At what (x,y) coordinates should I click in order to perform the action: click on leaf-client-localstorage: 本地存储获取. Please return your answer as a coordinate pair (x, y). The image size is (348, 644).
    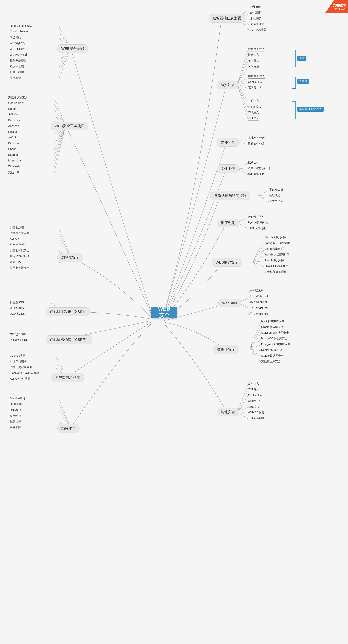
    Looking at the image, I should click on (18, 362).